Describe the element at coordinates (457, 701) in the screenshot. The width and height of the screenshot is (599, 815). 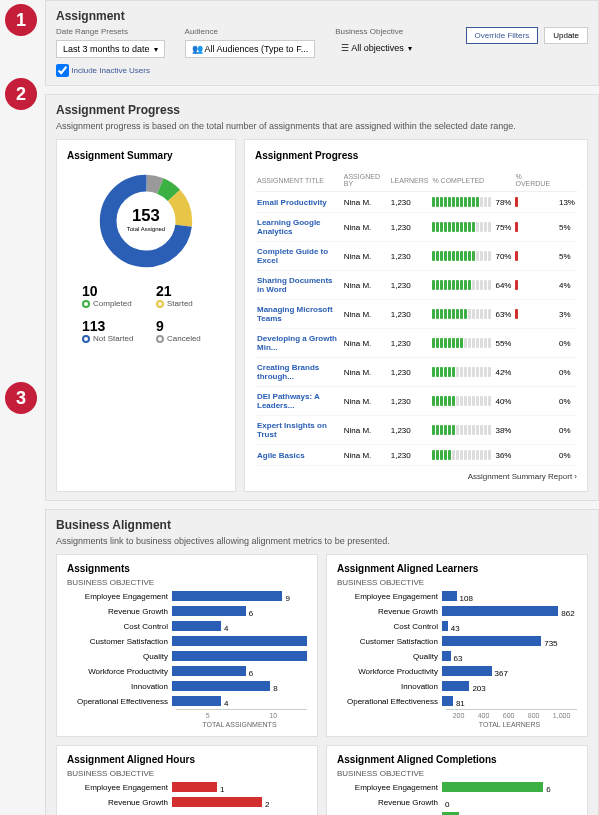
I see `bar-row: Operational Effectiveness81` at that location.